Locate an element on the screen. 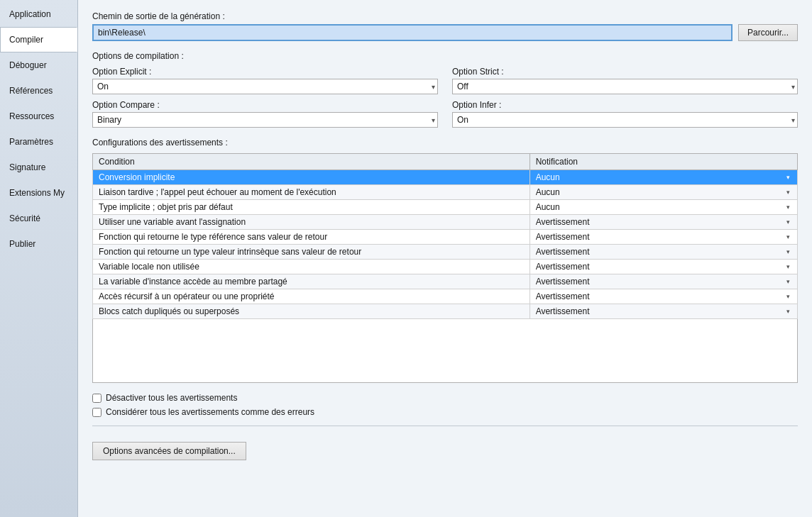 Image resolution: width=812 pixels, height=517 pixels. option-strict-select: Off On is located at coordinates (625, 87).